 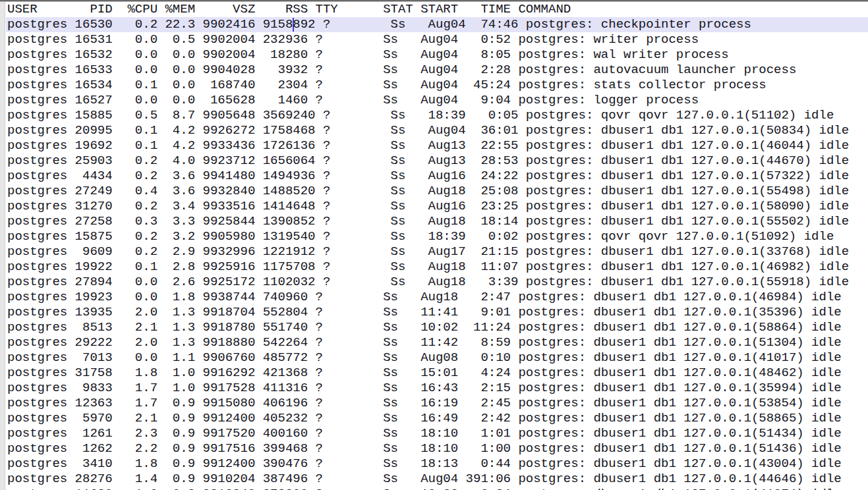 I want to click on process-row: postgres 27894 0.0 2.6 9925172 1102032 ?…, so click(x=437, y=282).